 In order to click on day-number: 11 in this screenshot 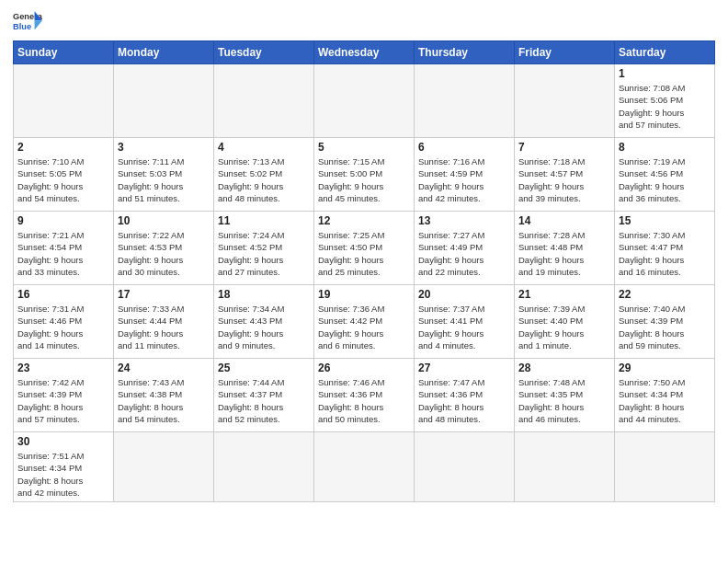, I will do `click(264, 221)`.